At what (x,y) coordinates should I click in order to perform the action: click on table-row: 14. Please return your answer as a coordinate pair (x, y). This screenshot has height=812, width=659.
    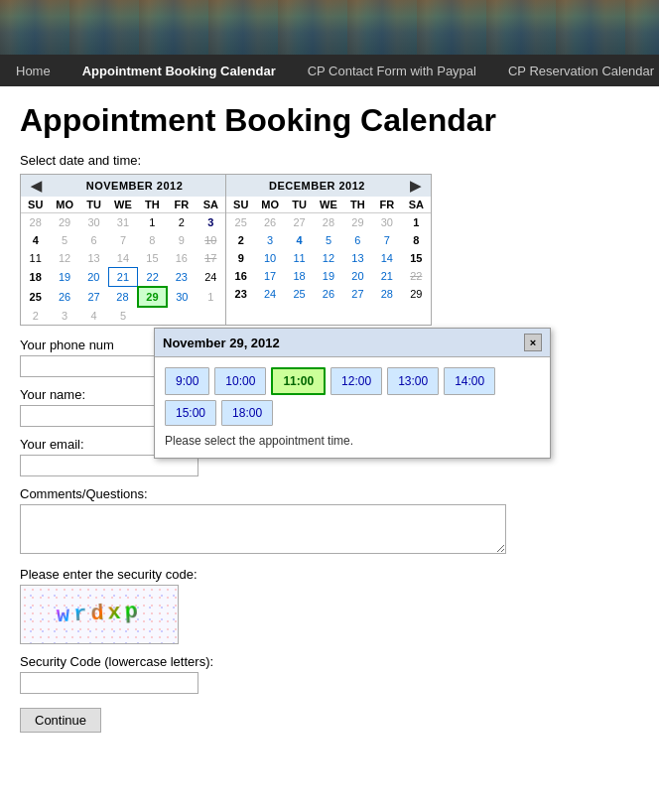
    Looking at the image, I should click on (387, 258).